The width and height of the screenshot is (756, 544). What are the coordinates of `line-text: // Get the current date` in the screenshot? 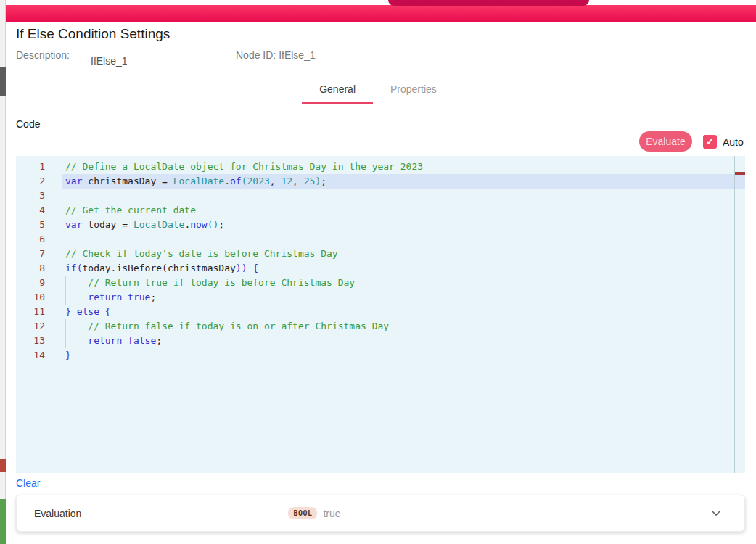 It's located at (131, 210).